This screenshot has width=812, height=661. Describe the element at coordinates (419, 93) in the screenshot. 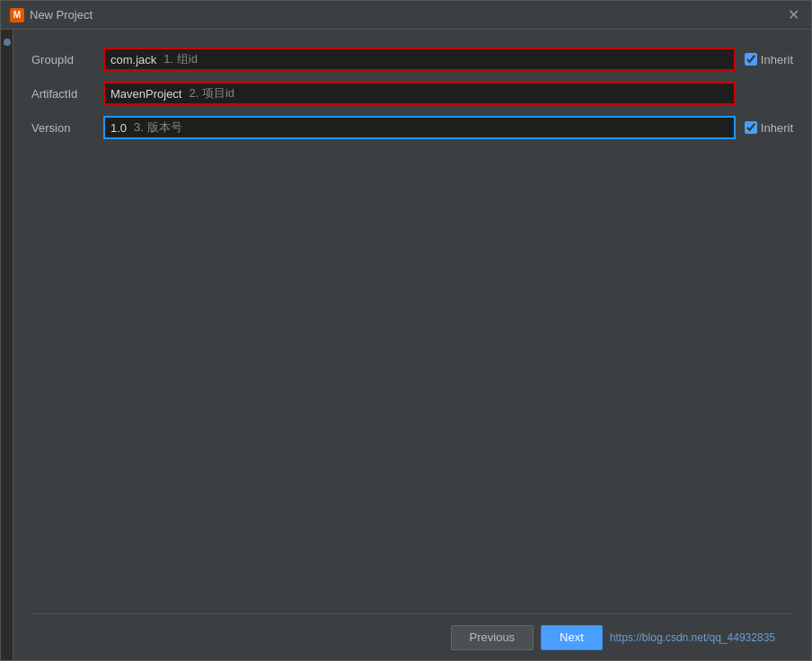

I see `artifactid-input-container: MavenProject 2. 项目id` at that location.